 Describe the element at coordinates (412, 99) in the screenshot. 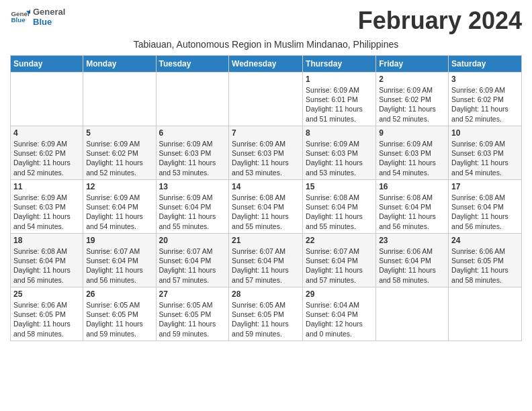

I see `calendar-cell: 2Sunrise: 6:09 AM Sunset: 6:02 PM Daylig…` at that location.